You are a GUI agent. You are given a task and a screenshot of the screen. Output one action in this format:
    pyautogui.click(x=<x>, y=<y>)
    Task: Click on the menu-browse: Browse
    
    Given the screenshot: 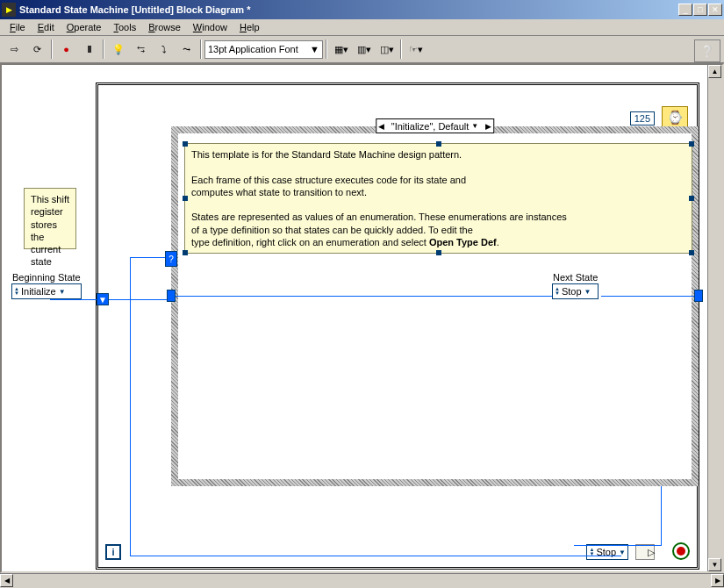 What is the action you would take?
    pyautogui.click(x=165, y=27)
    